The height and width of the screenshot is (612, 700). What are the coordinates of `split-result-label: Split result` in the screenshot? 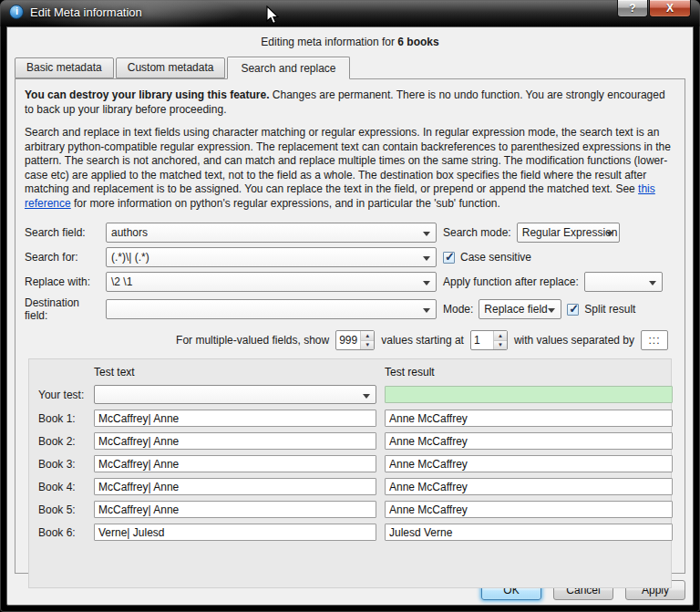 It's located at (610, 309).